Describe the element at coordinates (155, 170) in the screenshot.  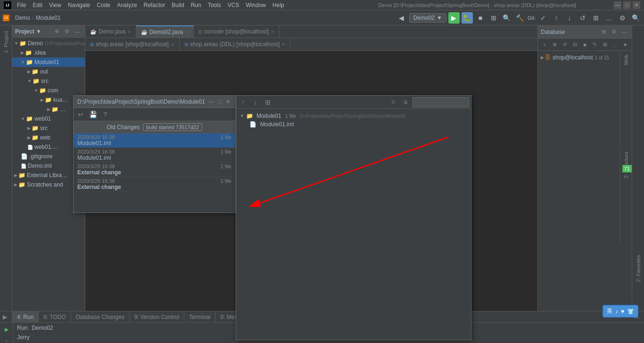
I see `change-item-2: 2020/3/29 16:38 1 file External change` at that location.